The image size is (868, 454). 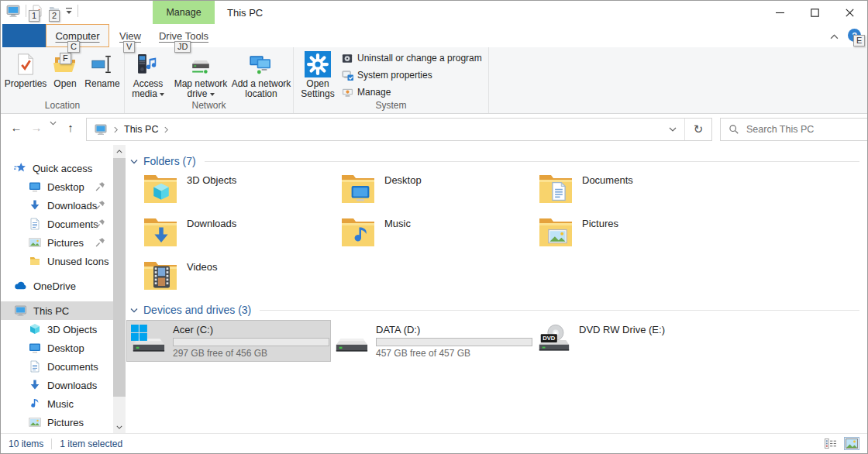 I want to click on folder-tile-music: Music, so click(x=439, y=232).